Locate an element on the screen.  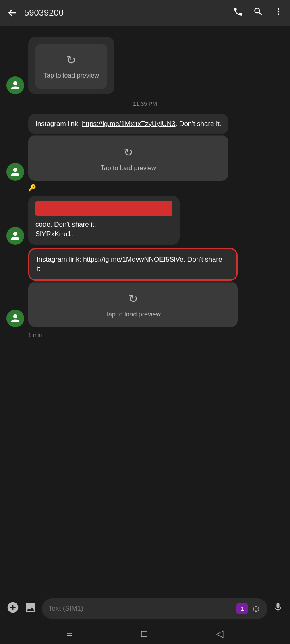
message-bubble: ↻ Tap to load preview is located at coordinates (71, 66).